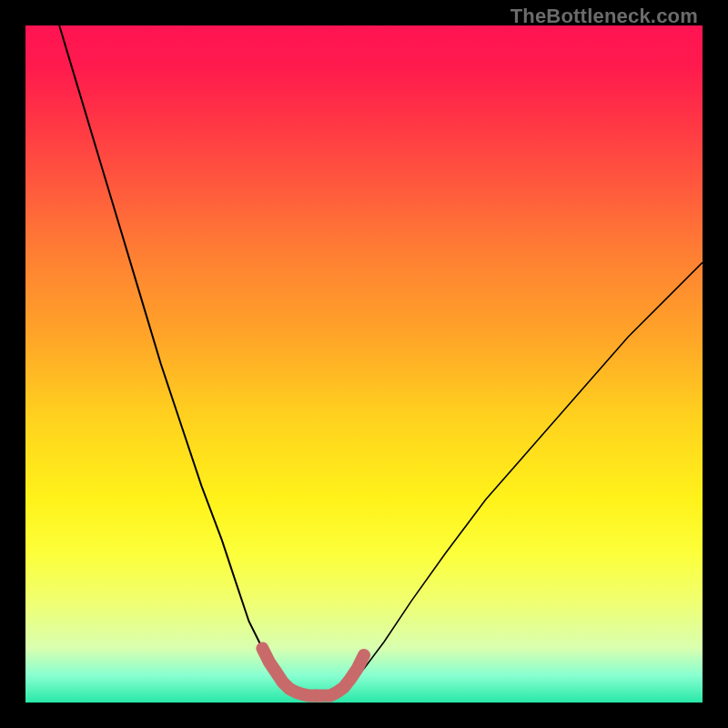 The width and height of the screenshot is (728, 728). I want to click on highlight-right-curve, so click(340, 675).